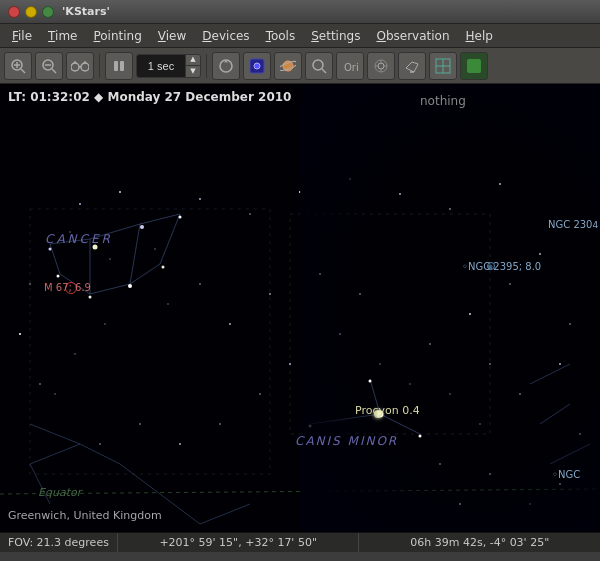 The image size is (600, 561). Describe the element at coordinates (60, 492) in the screenshot. I see `equator-label: Equator` at that location.